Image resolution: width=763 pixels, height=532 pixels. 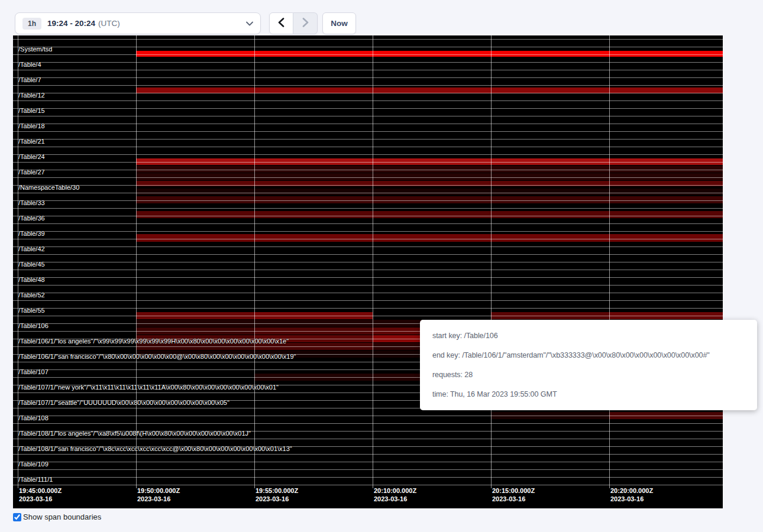 What do you see at coordinates (33, 326) in the screenshot?
I see `span-row-label: /Table/106` at bounding box center [33, 326].